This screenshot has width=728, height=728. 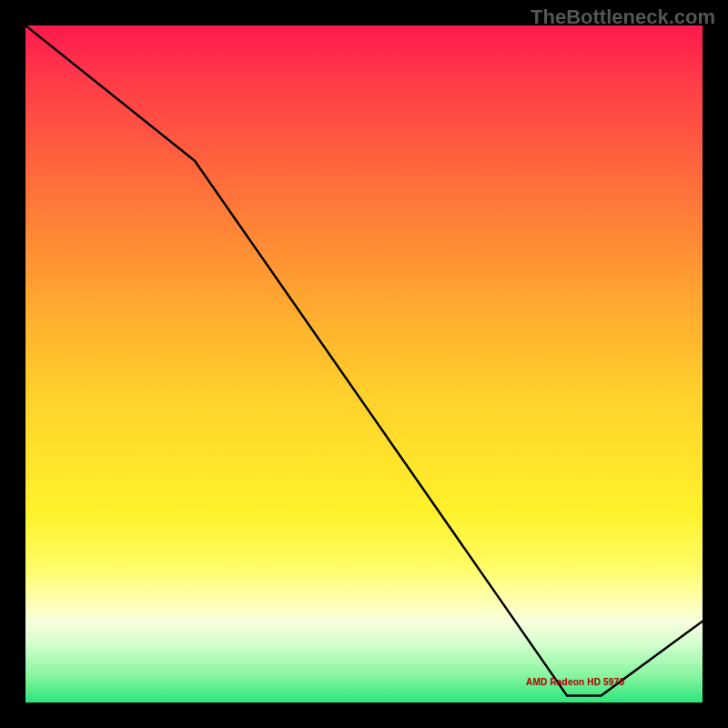 What do you see at coordinates (622, 17) in the screenshot?
I see `watermark-text: TheBottleneck.com` at bounding box center [622, 17].